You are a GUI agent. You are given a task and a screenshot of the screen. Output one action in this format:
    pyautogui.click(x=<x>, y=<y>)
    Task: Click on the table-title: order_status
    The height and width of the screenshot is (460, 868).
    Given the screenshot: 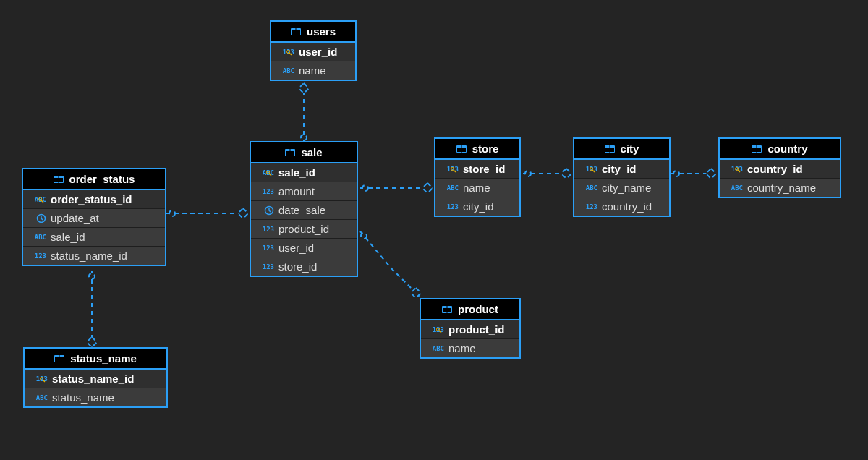 What is the action you would take?
    pyautogui.click(x=103, y=179)
    